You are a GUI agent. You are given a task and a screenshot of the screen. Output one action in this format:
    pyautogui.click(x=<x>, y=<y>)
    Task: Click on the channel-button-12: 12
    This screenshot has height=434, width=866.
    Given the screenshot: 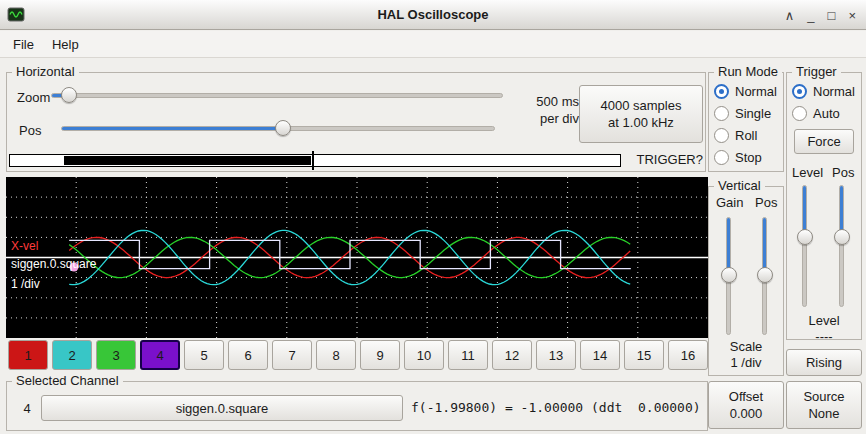 What is the action you would take?
    pyautogui.click(x=512, y=355)
    